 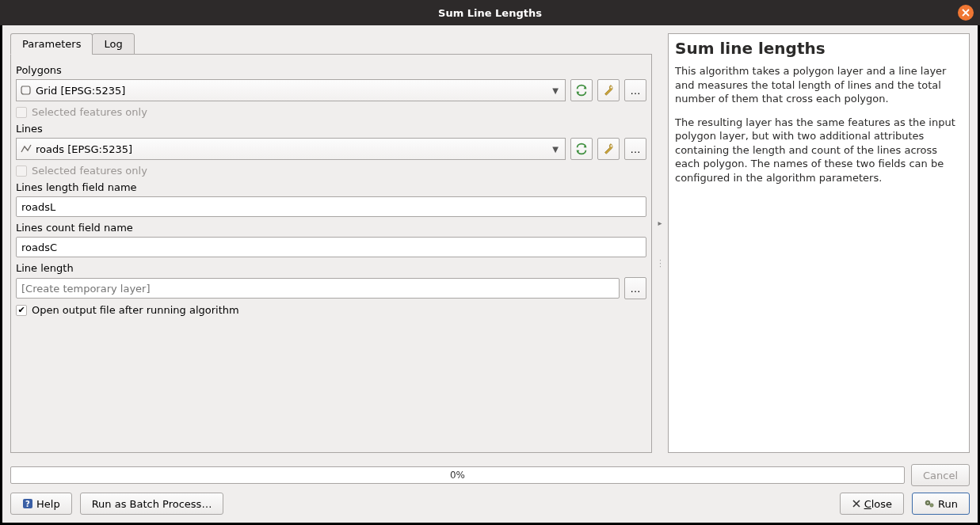 What do you see at coordinates (878, 504) in the screenshot?
I see `close-button-label: Close` at bounding box center [878, 504].